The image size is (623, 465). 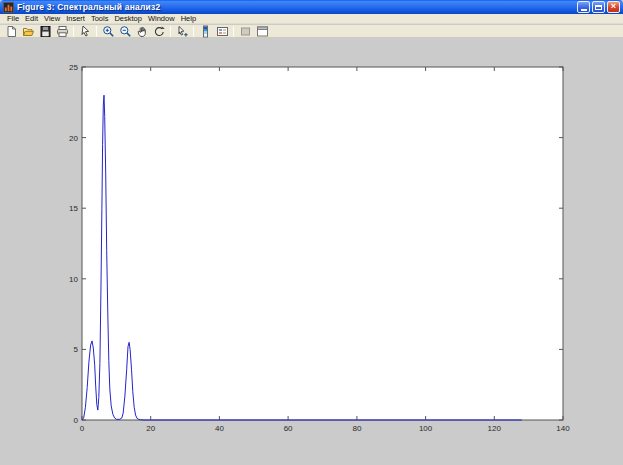 I want to click on minimize-icon, so click(x=584, y=10).